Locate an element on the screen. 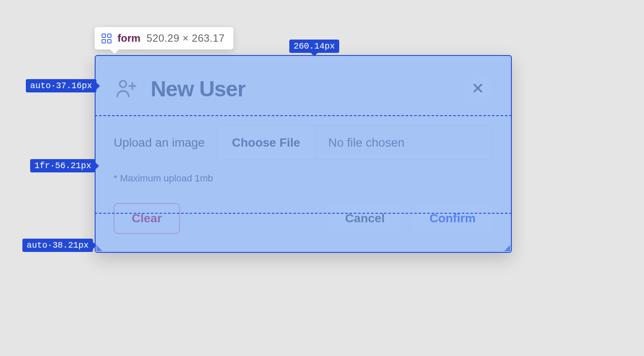  modal-footer: Clear Cancel Confirm is located at coordinates (303, 216).